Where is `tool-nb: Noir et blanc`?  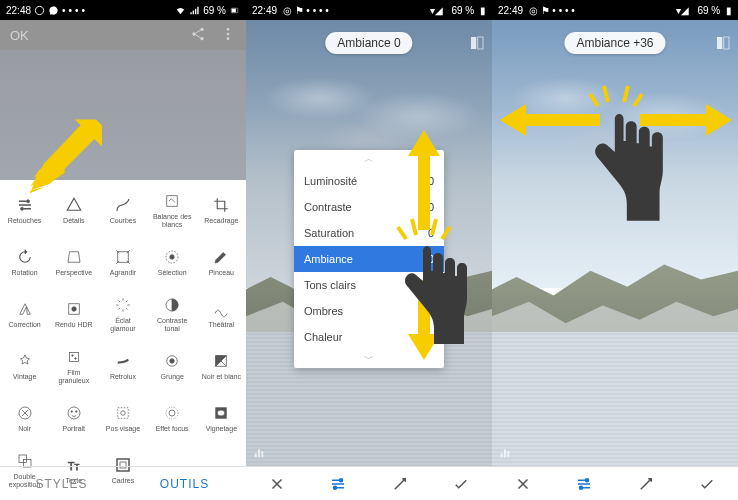
tool-nb: Noir et blanc is located at coordinates (222, 366).